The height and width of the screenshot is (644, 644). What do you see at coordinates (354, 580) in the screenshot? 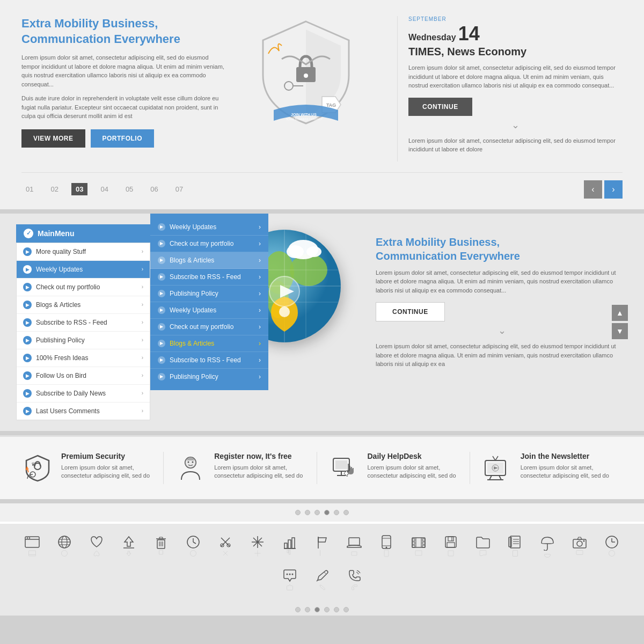
I see `icon-phone` at bounding box center [354, 580].